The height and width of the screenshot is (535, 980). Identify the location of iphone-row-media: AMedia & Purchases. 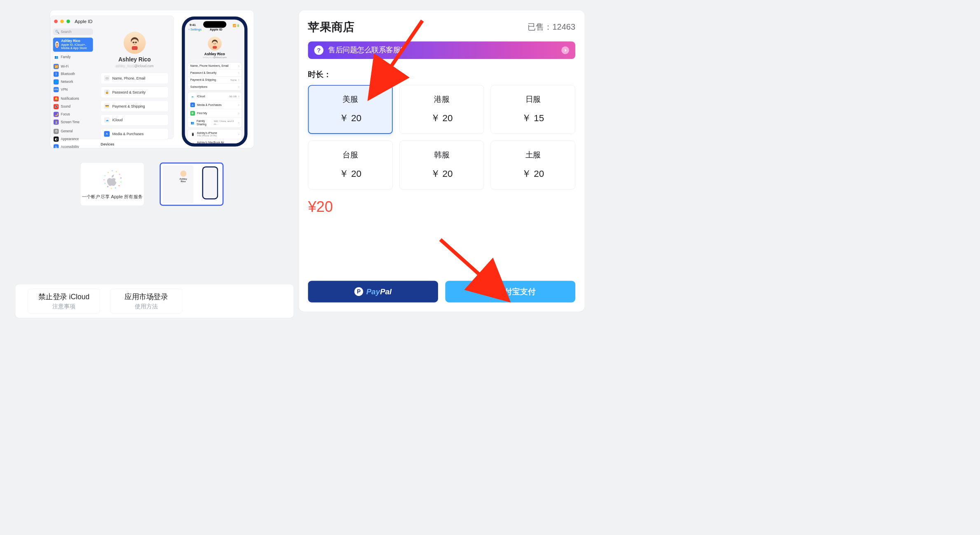
(215, 105).